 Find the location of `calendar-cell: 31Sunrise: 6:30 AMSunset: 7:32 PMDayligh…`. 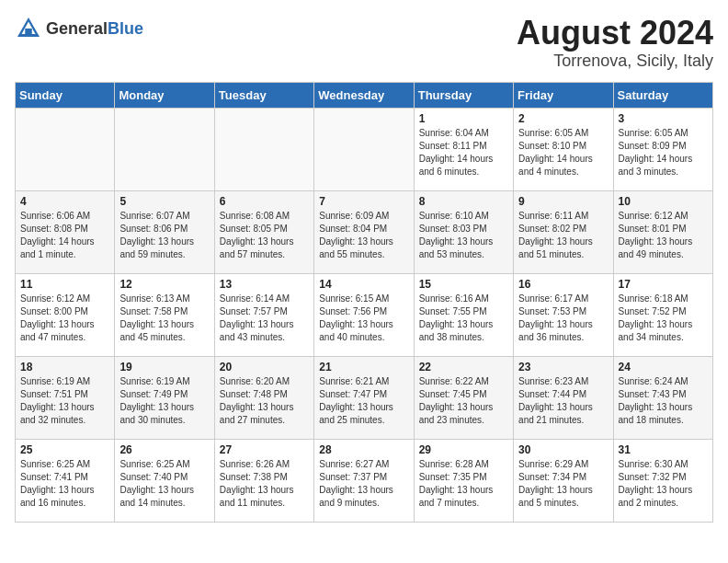

calendar-cell: 31Sunrise: 6:30 AMSunset: 7:32 PMDayligh… is located at coordinates (663, 480).